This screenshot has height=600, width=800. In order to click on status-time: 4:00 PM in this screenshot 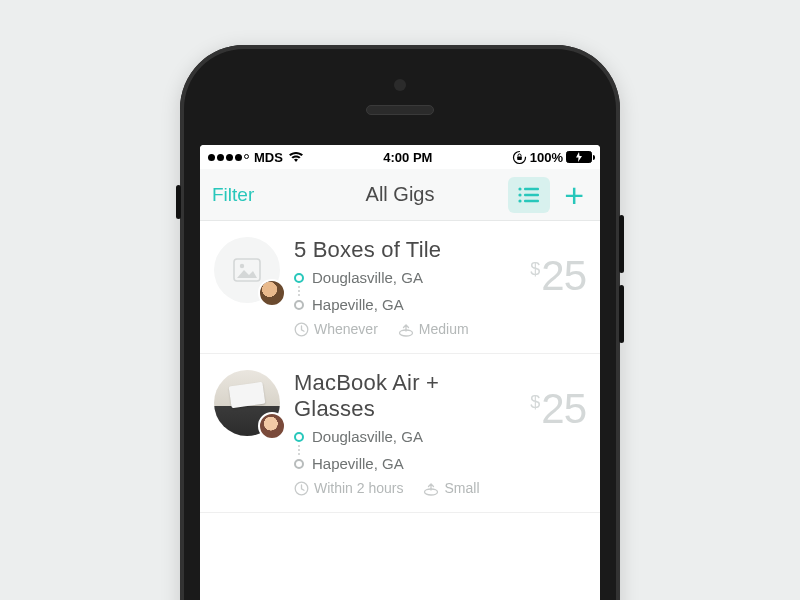, I will do `click(408, 158)`.